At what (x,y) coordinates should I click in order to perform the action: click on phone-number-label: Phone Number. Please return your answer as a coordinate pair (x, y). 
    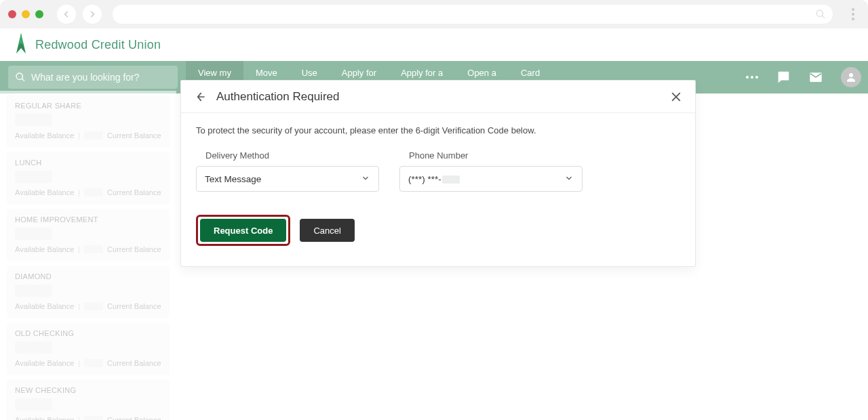
    Looking at the image, I should click on (491, 156).